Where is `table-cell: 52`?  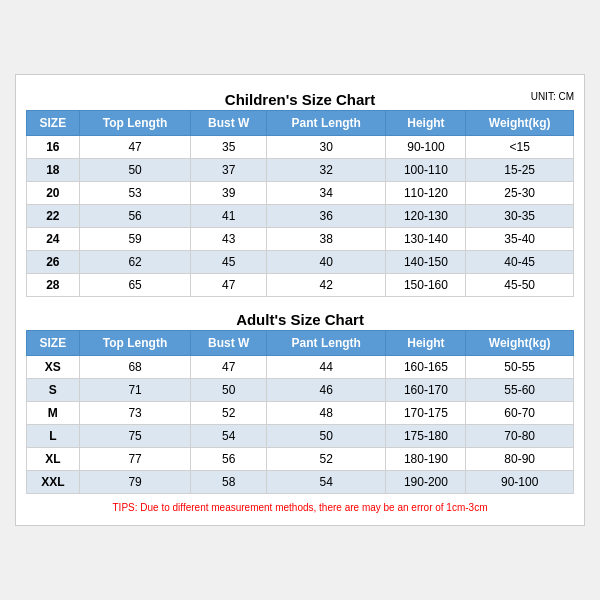 table-cell: 52 is located at coordinates (229, 414).